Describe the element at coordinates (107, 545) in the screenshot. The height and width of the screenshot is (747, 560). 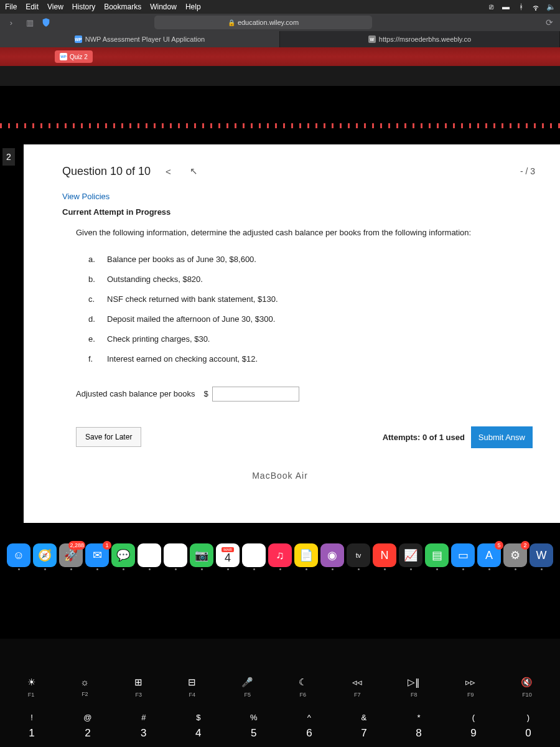
I see `badge: 1` at that location.